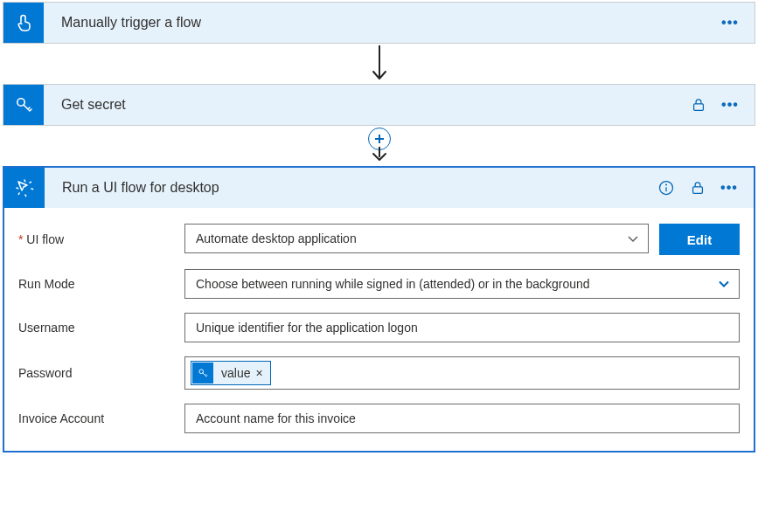 Image resolution: width=758 pixels, height=532 pixels. What do you see at coordinates (666, 188) in the screenshot?
I see `info-icon` at bounding box center [666, 188].